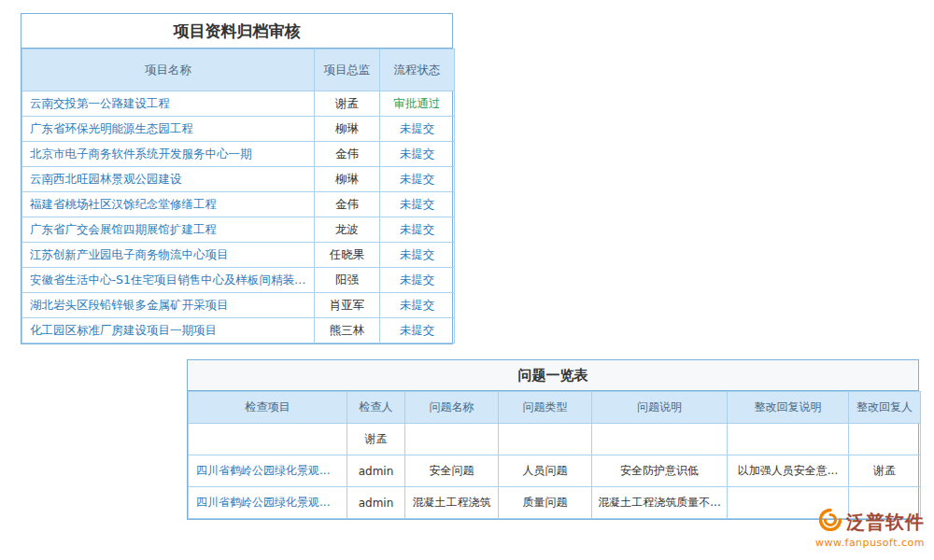 This screenshot has width=934, height=560. I want to click on issue-table-row: 四川省鹤岭公园绿化景观...admin安全问题人员问题安全防护意识低以加强人员安…, so click(555, 471).